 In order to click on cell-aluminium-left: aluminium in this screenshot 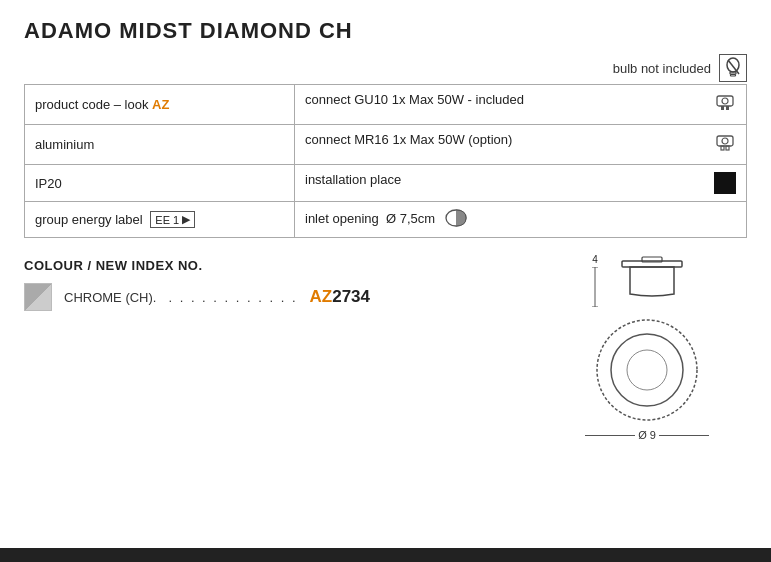, I will do `click(160, 145)`.